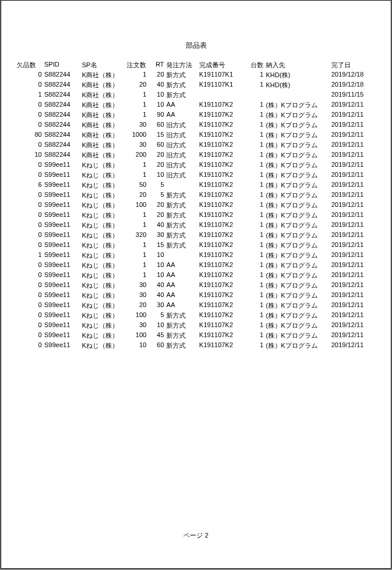 This screenshot has width=392, height=570. Describe the element at coordinates (156, 336) in the screenshot. I see `cell-rt: 45` at that location.